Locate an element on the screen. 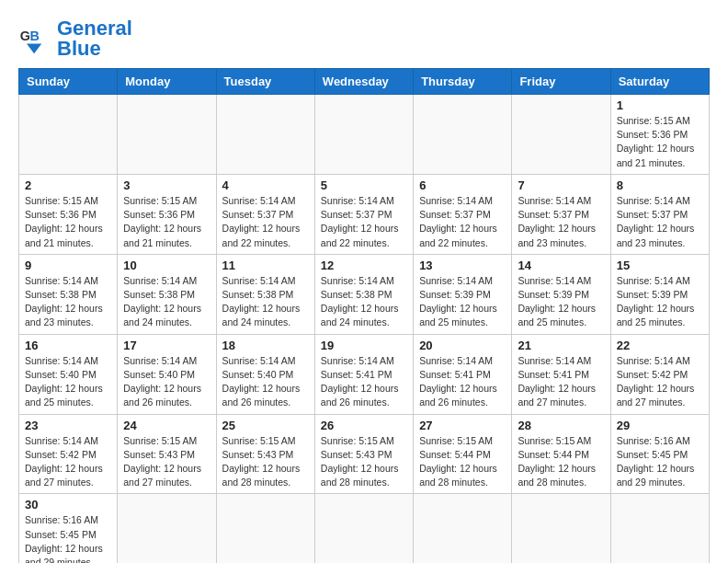 The width and height of the screenshot is (728, 563). col-header-thursday: Thursday is located at coordinates (463, 82).